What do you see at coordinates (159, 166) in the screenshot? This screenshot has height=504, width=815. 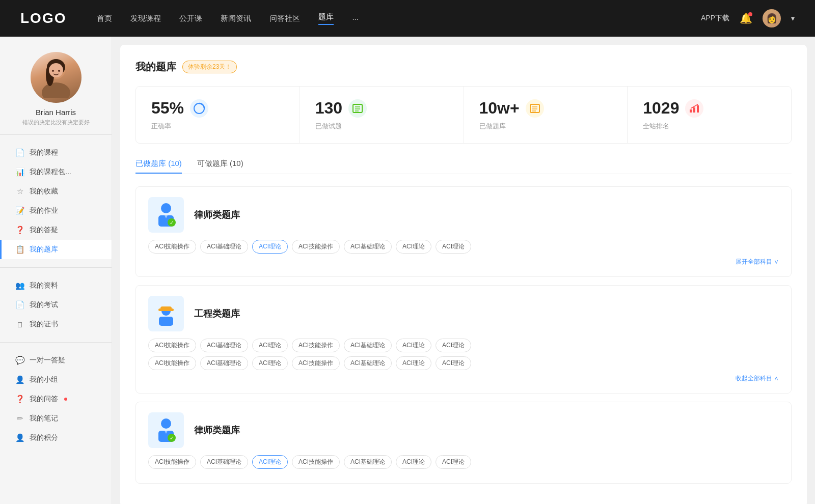 I see `tab-done-banks: 已做题库 (10)` at bounding box center [159, 166].